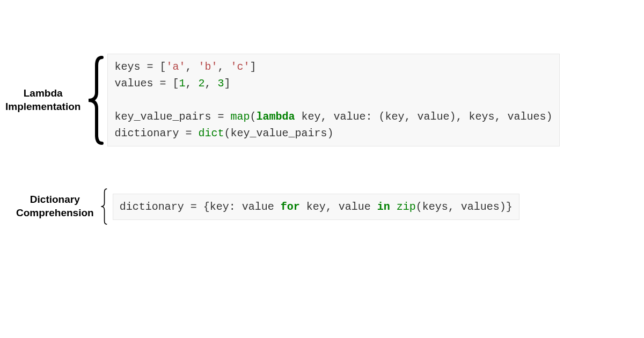 This screenshot has width=644, height=338. What do you see at coordinates (464, 207) in the screenshot?
I see `code-token: (keys, values)}` at bounding box center [464, 207].